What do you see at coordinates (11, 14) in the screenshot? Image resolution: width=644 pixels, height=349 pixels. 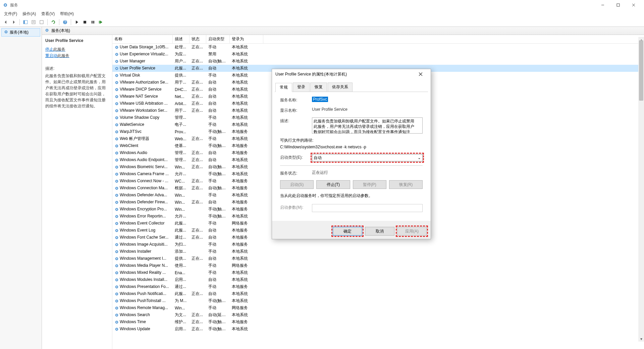 I see `menu-file: 文件(F)` at bounding box center [11, 14].